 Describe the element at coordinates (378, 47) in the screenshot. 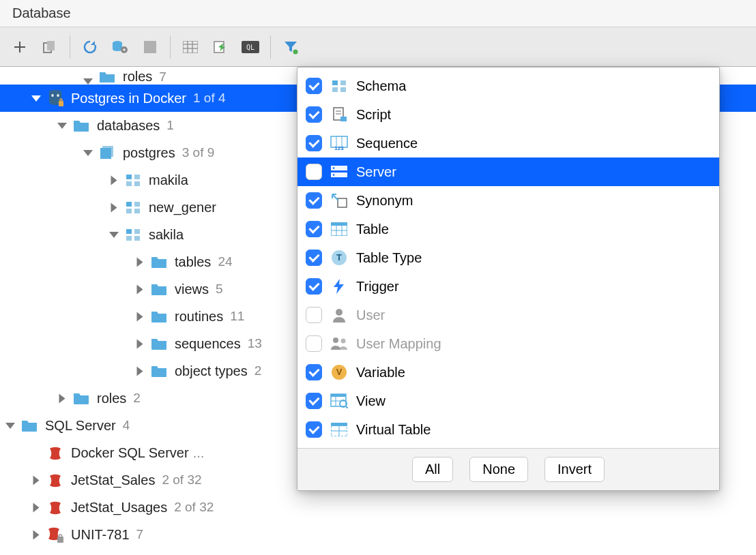

I see `toolbar: QL` at that location.